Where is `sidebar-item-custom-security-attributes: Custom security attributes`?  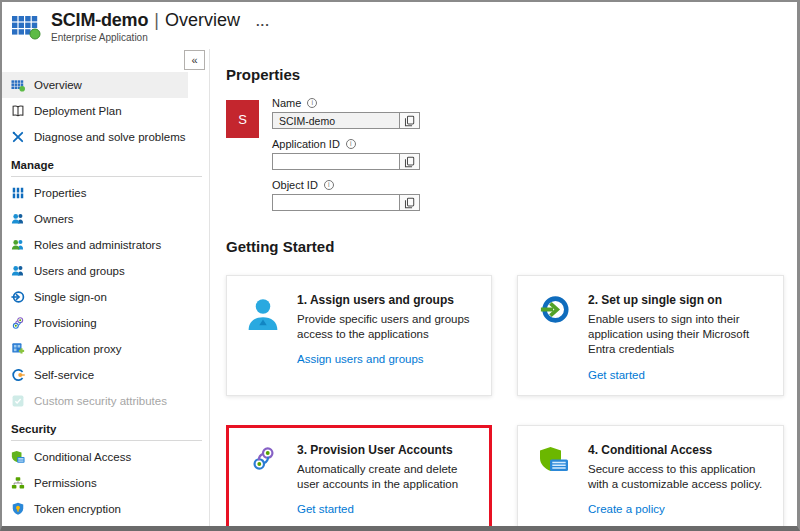 sidebar-item-custom-security-attributes: Custom security attributes is located at coordinates (95, 401).